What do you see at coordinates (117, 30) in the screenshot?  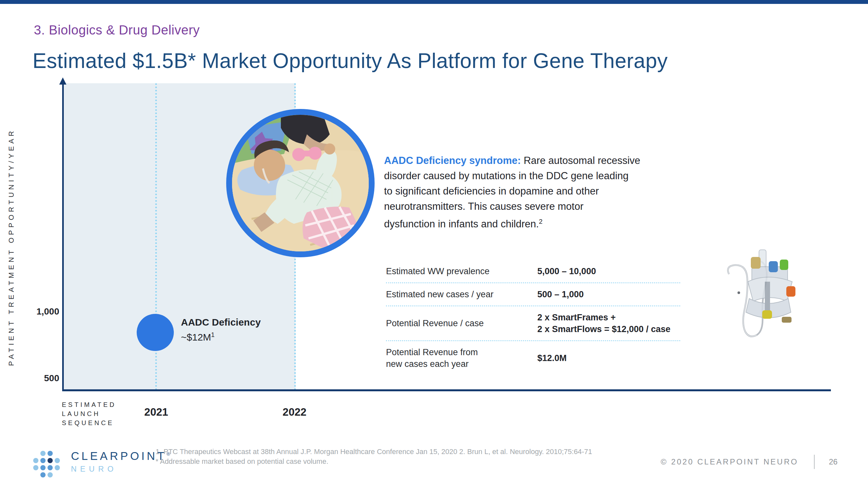 I see `section-kicker: 3. Biologics & Drug Delivery` at bounding box center [117, 30].